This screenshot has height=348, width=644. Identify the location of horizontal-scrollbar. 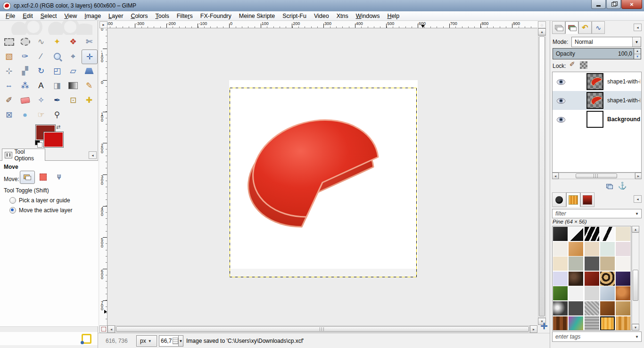
(322, 329).